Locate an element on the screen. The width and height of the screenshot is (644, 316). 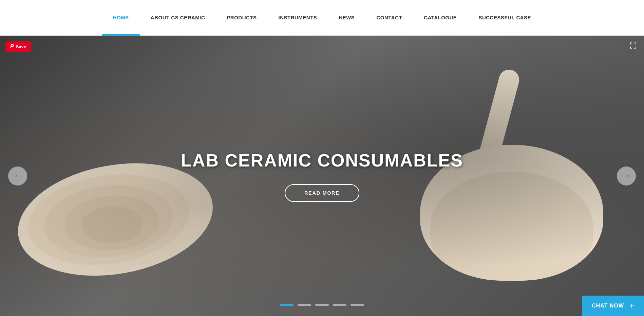
nav-item-products: PRODUCTS is located at coordinates (242, 18).